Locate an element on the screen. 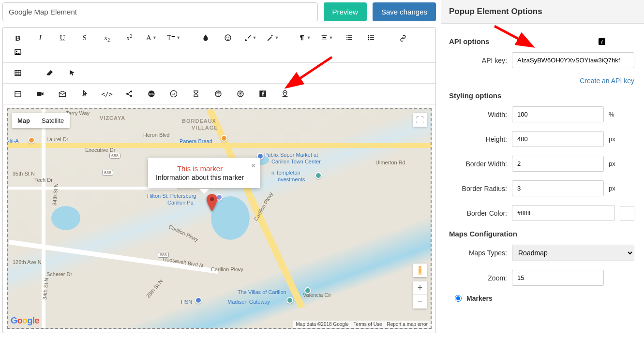 The width and height of the screenshot is (644, 338). image-button is located at coordinates (18, 52).